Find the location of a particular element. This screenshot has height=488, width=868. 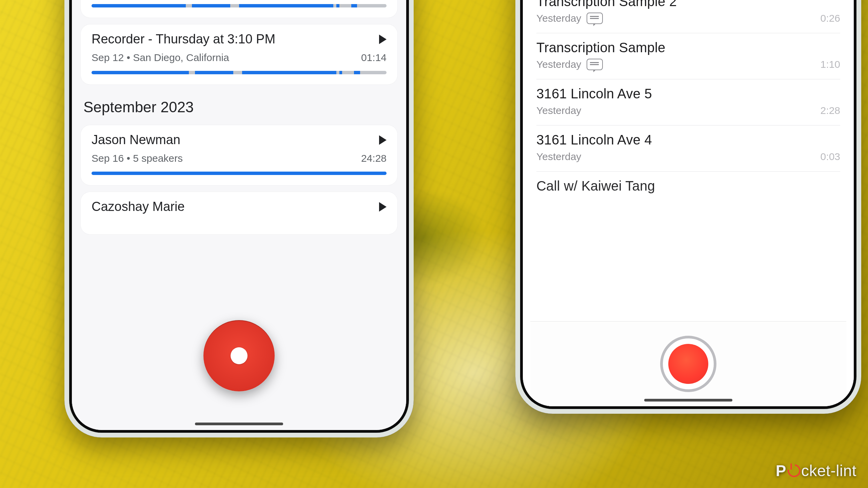

record-icon is located at coordinates (688, 364).